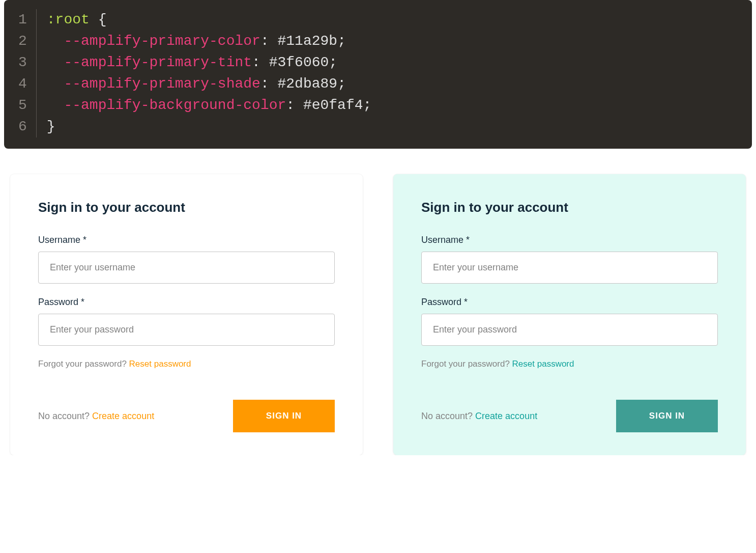 The image size is (756, 553). Describe the element at coordinates (210, 41) in the screenshot. I see `code-line: --amplify-primary-color: #11a29b;` at that location.